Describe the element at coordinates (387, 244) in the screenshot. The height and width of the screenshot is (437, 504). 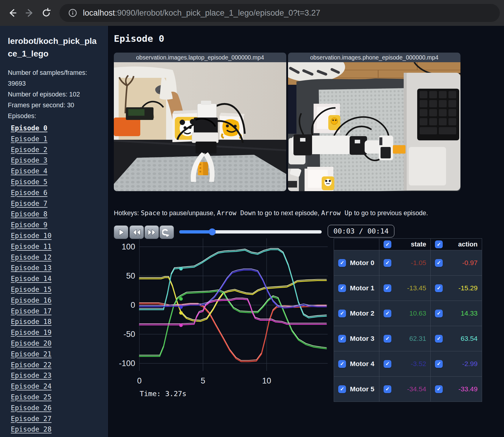
I see `state-column-checkbox: ✓` at that location.